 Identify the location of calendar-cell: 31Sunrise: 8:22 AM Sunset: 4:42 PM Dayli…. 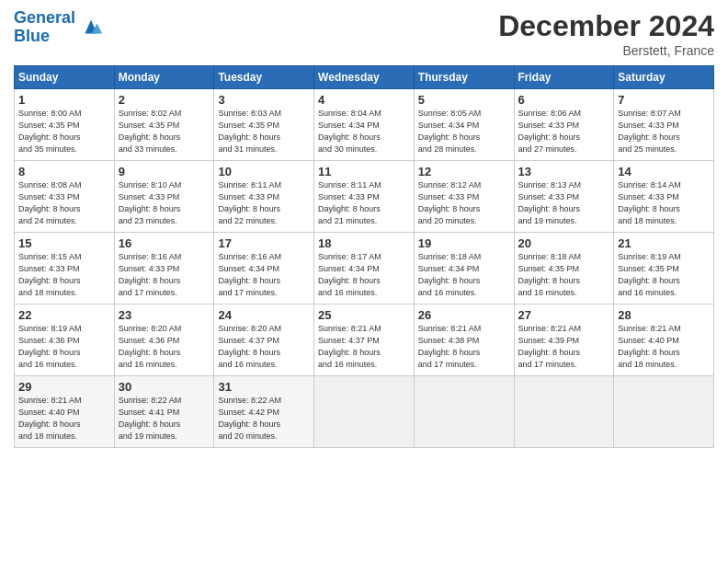
(265, 412).